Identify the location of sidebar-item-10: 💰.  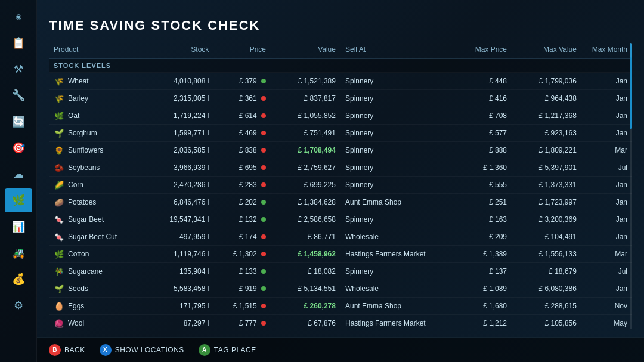
(18, 279).